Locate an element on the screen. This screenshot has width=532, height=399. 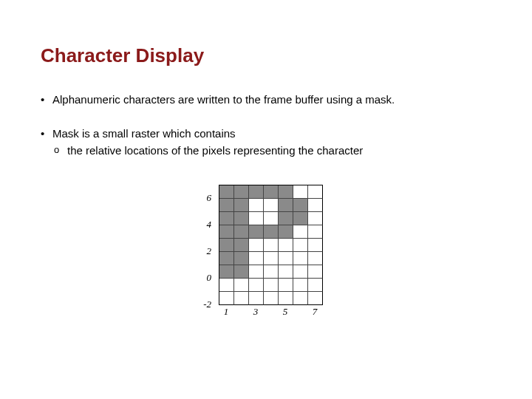
bullet-text: Alphanumeric characters are written to t… is located at coordinates (223, 99).